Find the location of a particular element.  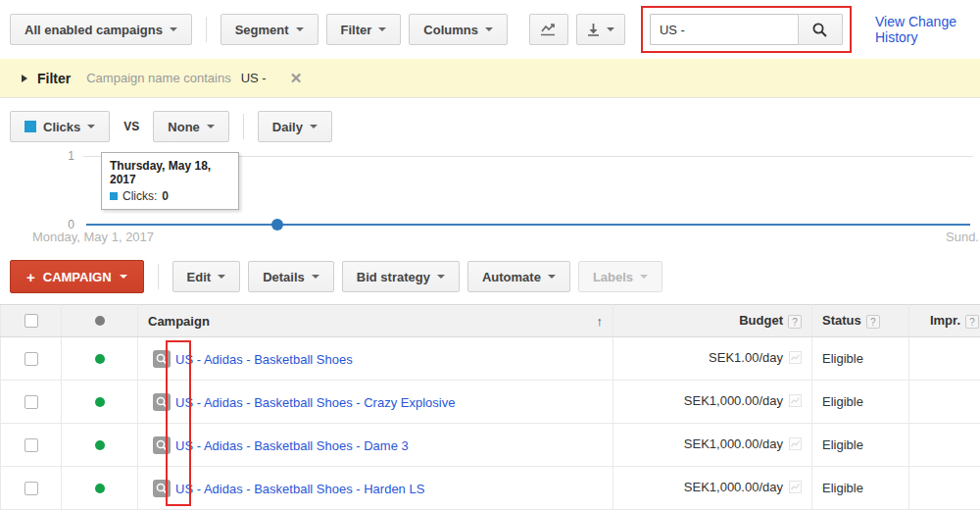

edit-button: Edit is located at coordinates (207, 277).